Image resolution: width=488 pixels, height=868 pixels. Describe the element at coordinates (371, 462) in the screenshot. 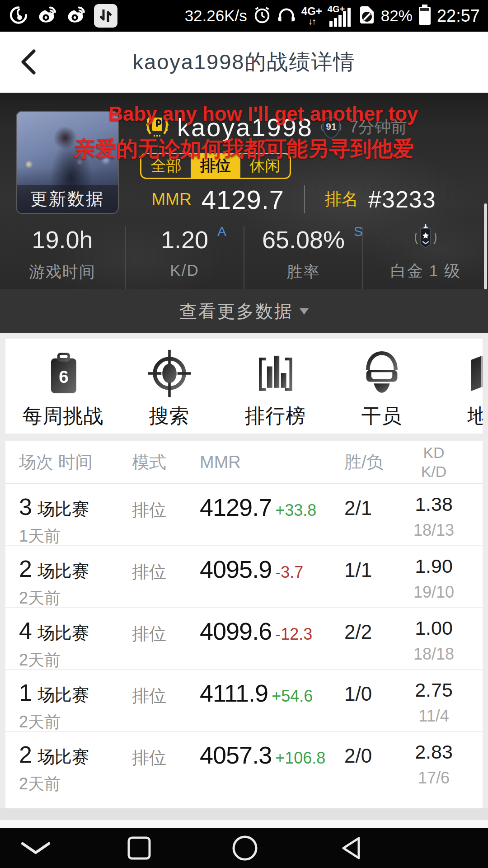

I see `header-winloss: 胜/负` at that location.